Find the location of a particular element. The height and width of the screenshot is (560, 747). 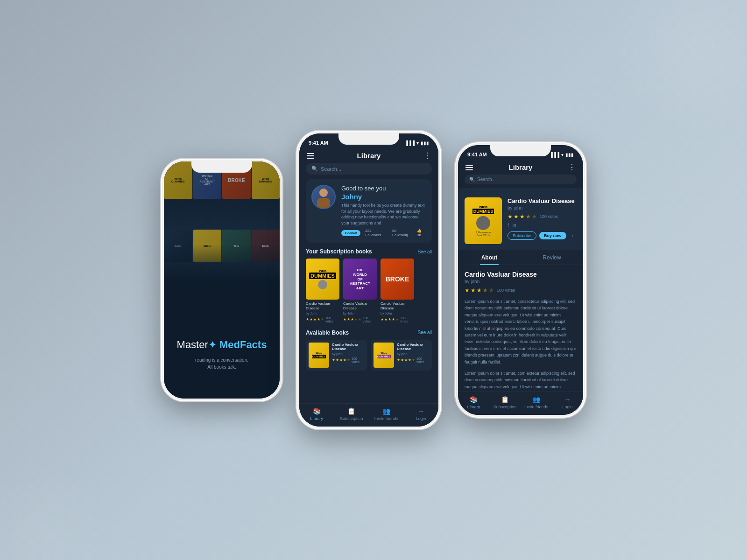

tab-review-label: Review is located at coordinates (552, 258).